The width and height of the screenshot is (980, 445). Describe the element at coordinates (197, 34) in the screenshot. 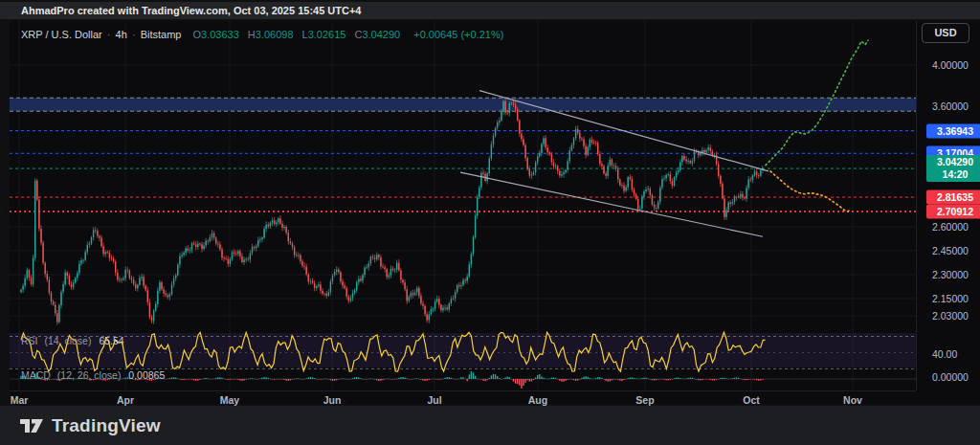

I see `ohlc-key: O` at that location.